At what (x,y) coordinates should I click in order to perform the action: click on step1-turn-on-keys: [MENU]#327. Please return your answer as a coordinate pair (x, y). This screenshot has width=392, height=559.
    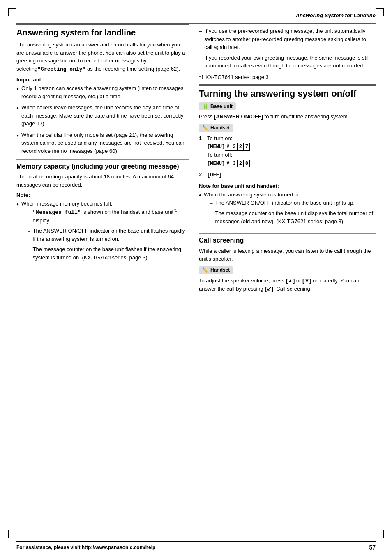
    Looking at the image, I should click on (291, 146).